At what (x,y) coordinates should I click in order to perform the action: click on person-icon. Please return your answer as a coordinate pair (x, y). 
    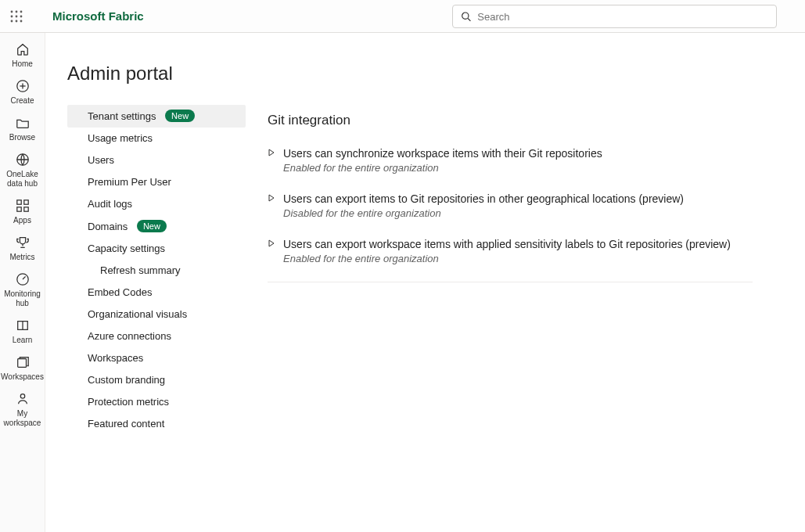
    Looking at the image, I should click on (23, 399).